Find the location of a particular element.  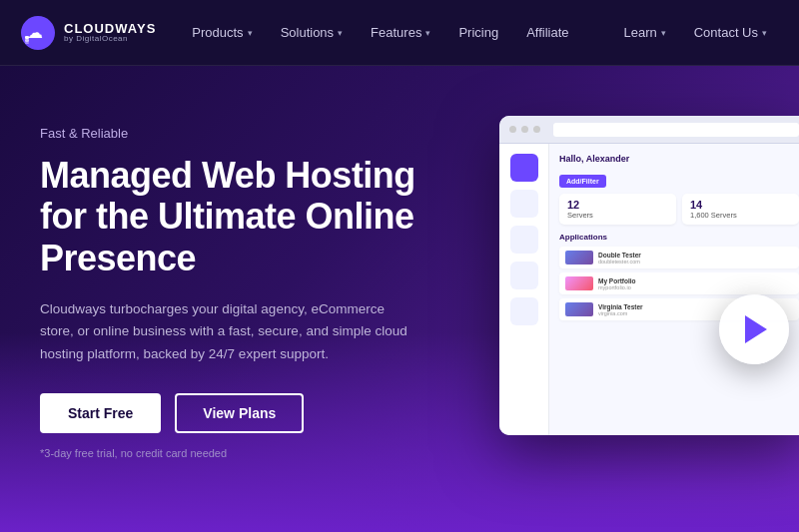

stat-apps-label: 1,600 Servers is located at coordinates (741, 216).